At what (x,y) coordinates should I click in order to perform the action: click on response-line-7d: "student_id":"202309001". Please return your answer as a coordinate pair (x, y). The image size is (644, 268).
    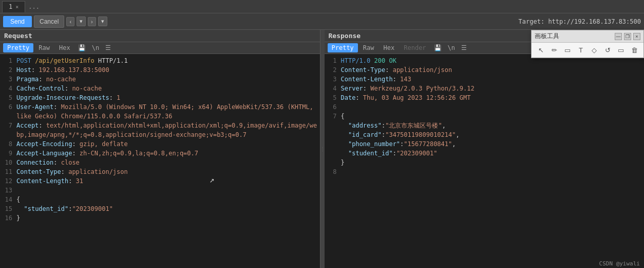
    Looking at the image, I should click on (485, 153).